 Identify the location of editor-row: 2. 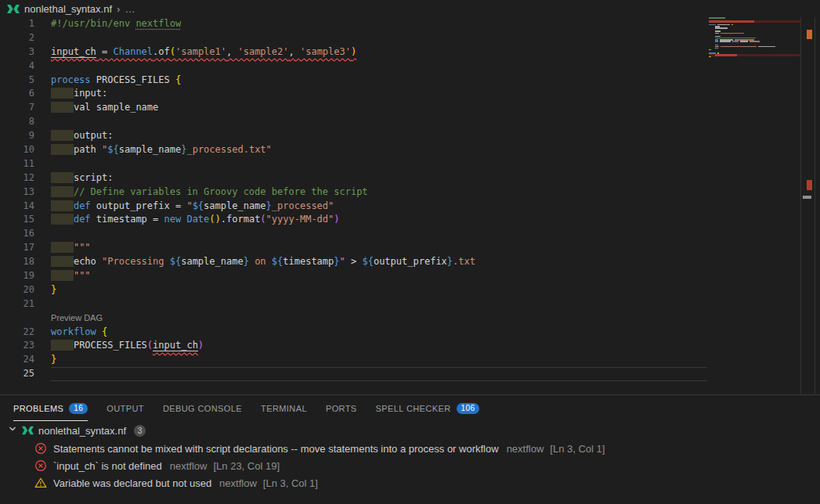
(354, 38).